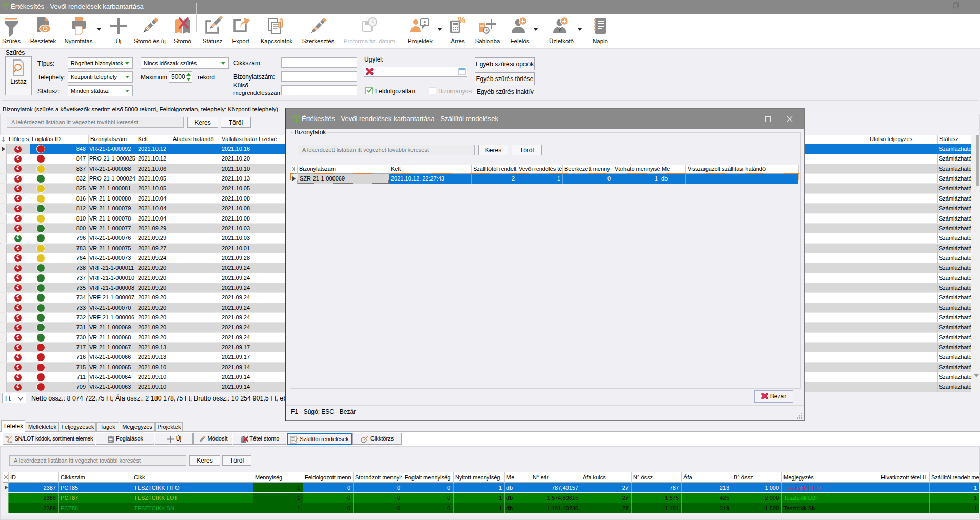  Describe the element at coordinates (7, 437) in the screenshot. I see `svg-text: SN` at that location.